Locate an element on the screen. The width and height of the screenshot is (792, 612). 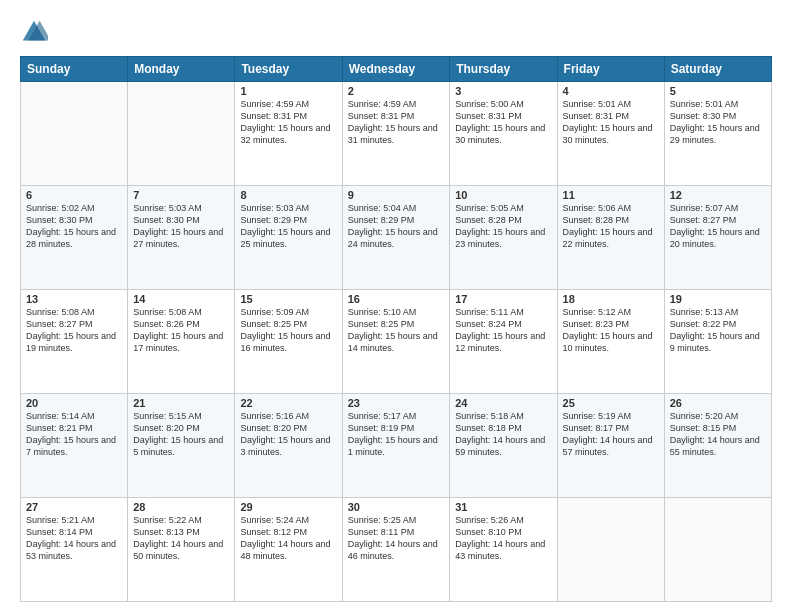
day-number: 6 is located at coordinates (74, 195).